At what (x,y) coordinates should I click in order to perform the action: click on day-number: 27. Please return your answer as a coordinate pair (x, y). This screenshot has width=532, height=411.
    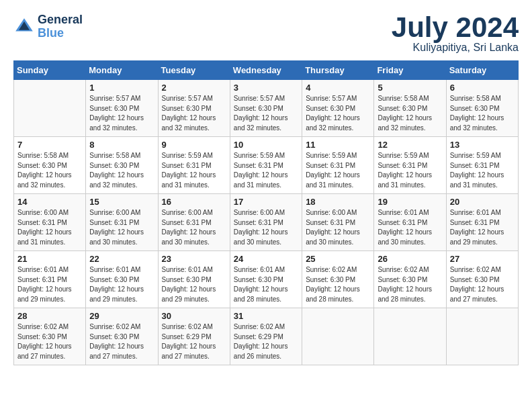
    Looking at the image, I should click on (482, 259).